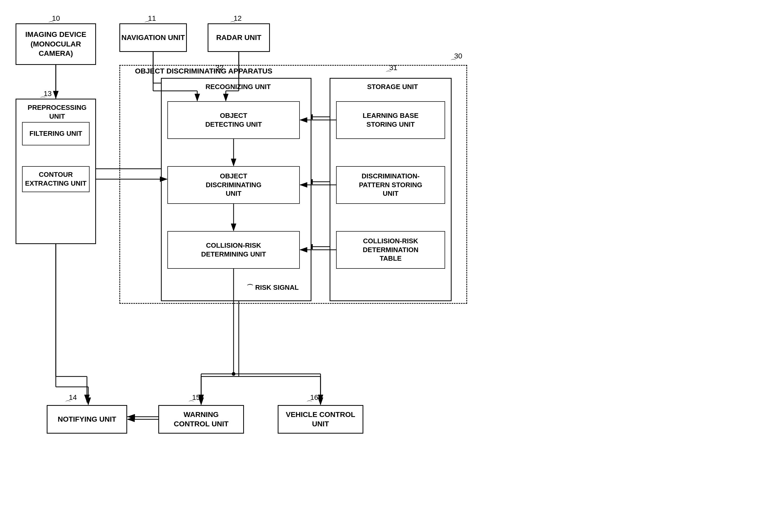 The height and width of the screenshot is (532, 776). What do you see at coordinates (56, 44) in the screenshot?
I see `imaging-device-box: IMAGING DEVICE (MONOCULAR CAMERA)` at bounding box center [56, 44].